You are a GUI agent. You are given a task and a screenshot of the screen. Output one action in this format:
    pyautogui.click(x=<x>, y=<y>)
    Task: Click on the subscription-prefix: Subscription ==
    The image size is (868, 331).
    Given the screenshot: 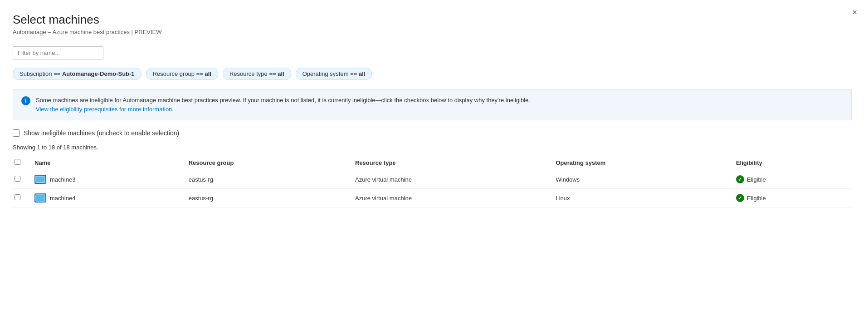 What is the action you would take?
    pyautogui.click(x=41, y=74)
    